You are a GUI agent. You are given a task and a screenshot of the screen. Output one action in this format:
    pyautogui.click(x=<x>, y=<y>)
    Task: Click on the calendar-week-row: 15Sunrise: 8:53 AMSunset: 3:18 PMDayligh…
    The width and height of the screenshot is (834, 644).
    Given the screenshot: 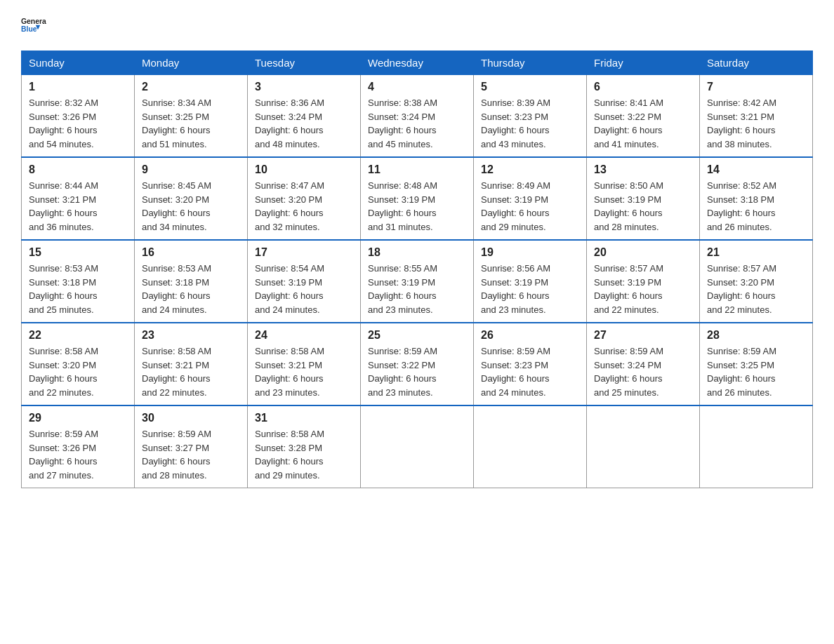 What is the action you would take?
    pyautogui.click(x=417, y=281)
    